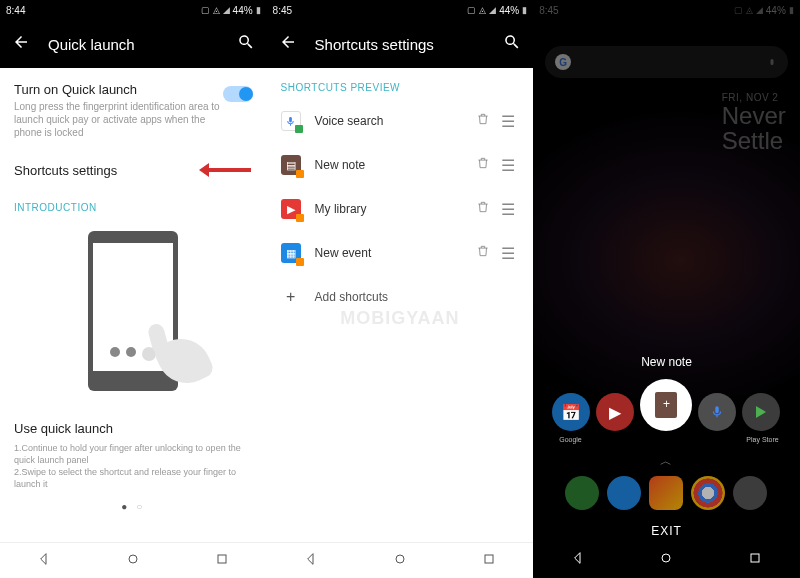 This screenshot has height=578, width=800. What do you see at coordinates (394, 121) in the screenshot?
I see `shortcut-label: Voice search` at bounding box center [394, 121].